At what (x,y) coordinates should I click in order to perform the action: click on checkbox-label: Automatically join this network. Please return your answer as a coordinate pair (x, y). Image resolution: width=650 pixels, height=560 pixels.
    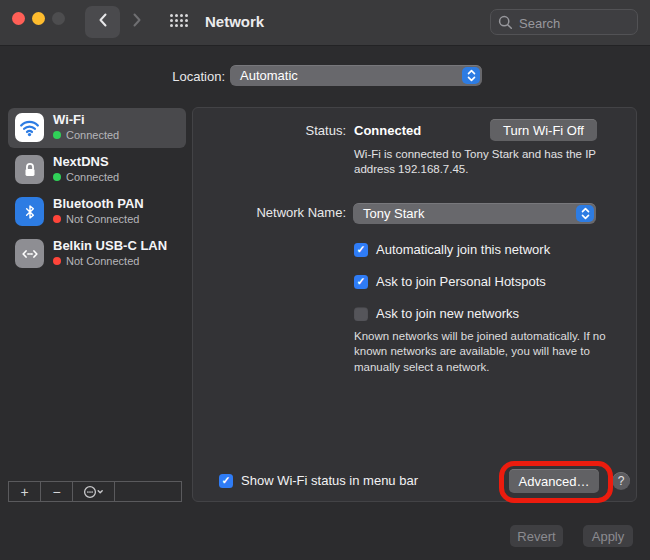
    Looking at the image, I should click on (463, 250).